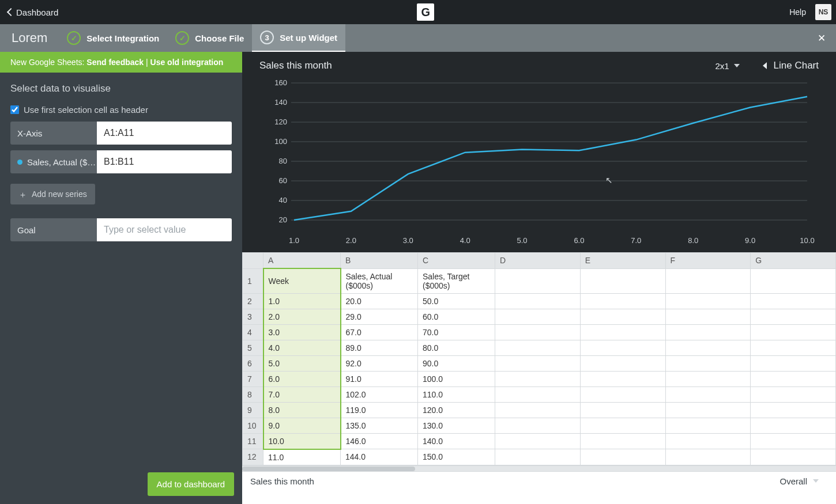 The height and width of the screenshot is (504, 836). I want to click on cell: Sales, Target ($000s), so click(457, 281).